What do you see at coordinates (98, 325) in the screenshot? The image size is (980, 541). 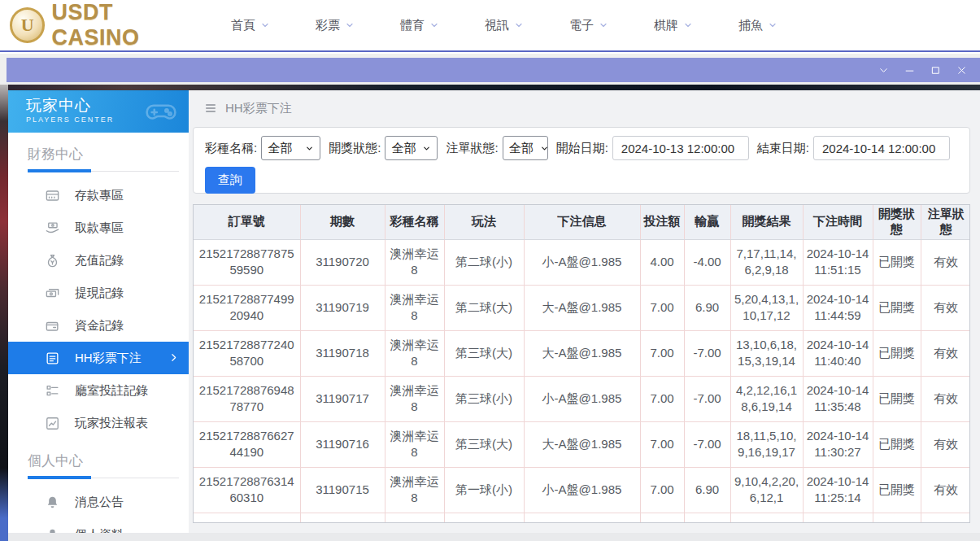 I see `sidebar-item-funds-records: 資金記錄` at bounding box center [98, 325].